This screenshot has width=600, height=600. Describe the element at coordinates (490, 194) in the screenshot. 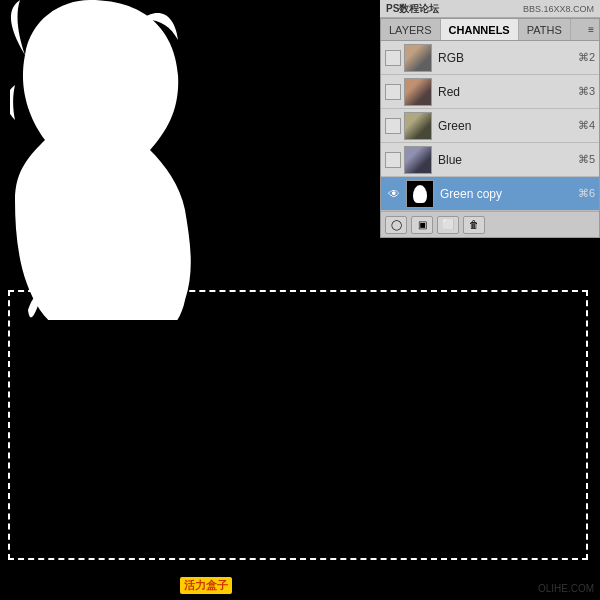

I see `channel-row-green-copy: 👁 Green copy ⌘6` at that location.